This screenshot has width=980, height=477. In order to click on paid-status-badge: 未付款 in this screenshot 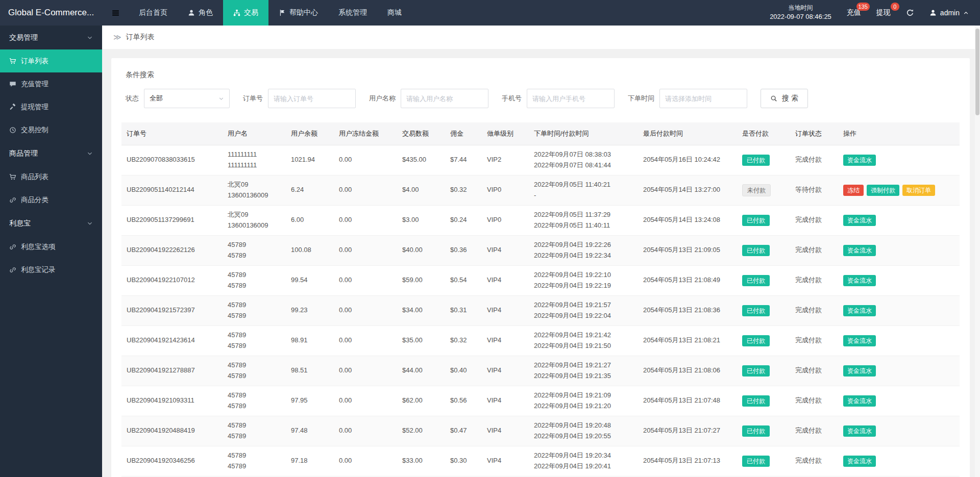, I will do `click(756, 190)`.